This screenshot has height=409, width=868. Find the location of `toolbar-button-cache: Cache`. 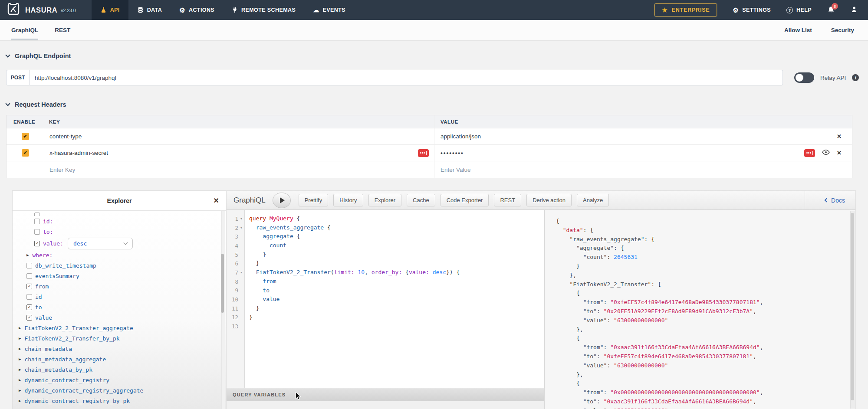

toolbar-button-cache: Cache is located at coordinates (421, 200).